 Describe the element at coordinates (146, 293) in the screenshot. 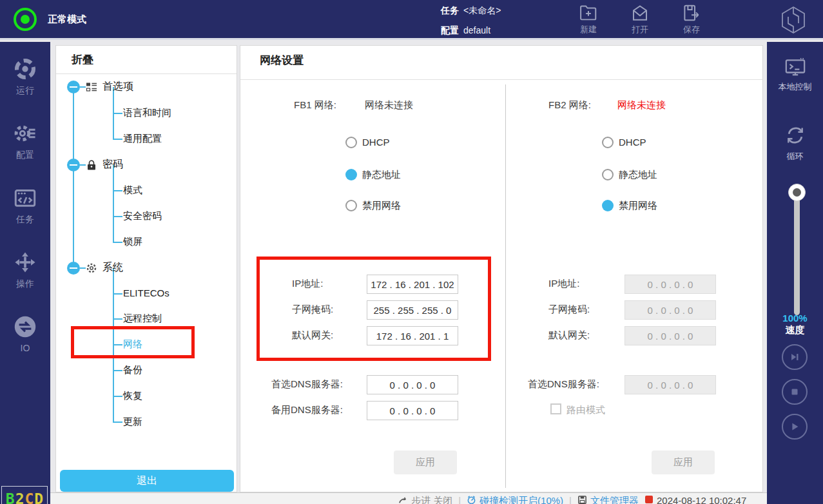

I see `tree-item-elitecos: ELITECOs` at that location.